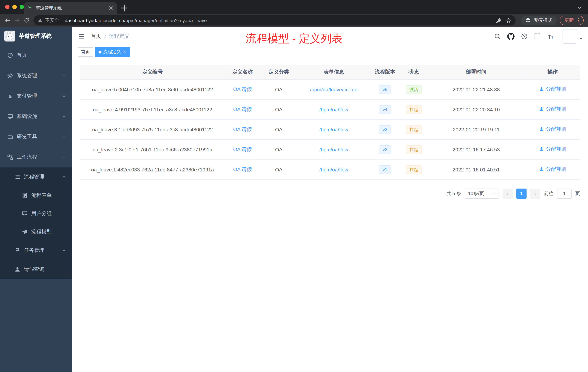 This screenshot has height=372, width=588. I want to click on minimize-window-button, so click(15, 7).